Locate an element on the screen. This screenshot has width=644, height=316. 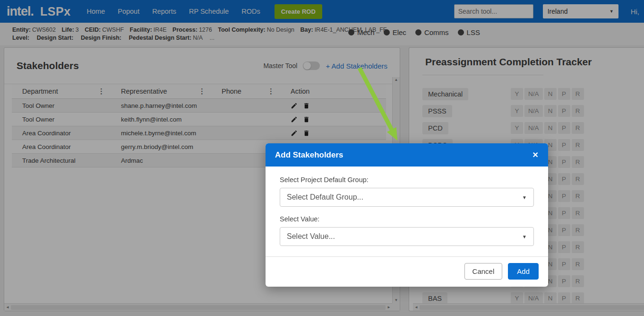
default-group-select: Select Default Group... ▼ is located at coordinates (407, 197).